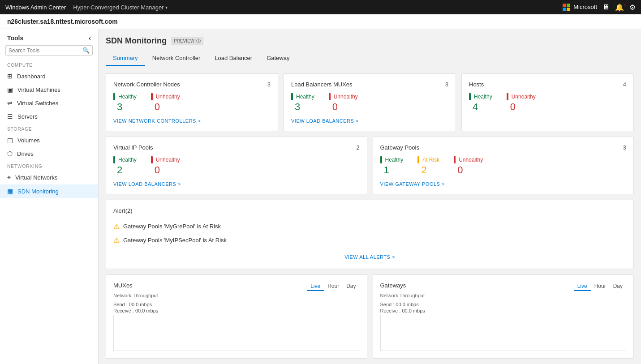 The width and height of the screenshot is (641, 364). What do you see at coordinates (49, 64) in the screenshot?
I see `sidebar-section-compute: COMPUTE` at bounding box center [49, 64].